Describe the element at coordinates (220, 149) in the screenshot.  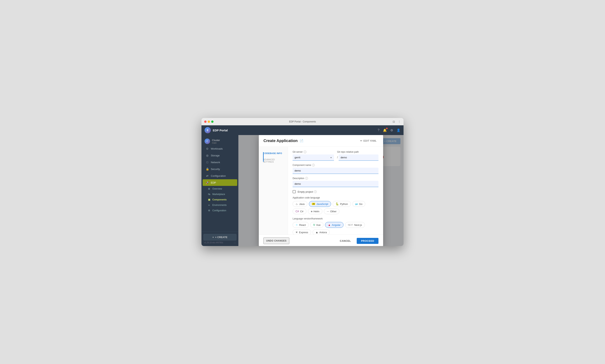
I see `sidebar-item-workloads: ⊙ Workloads` at that location.